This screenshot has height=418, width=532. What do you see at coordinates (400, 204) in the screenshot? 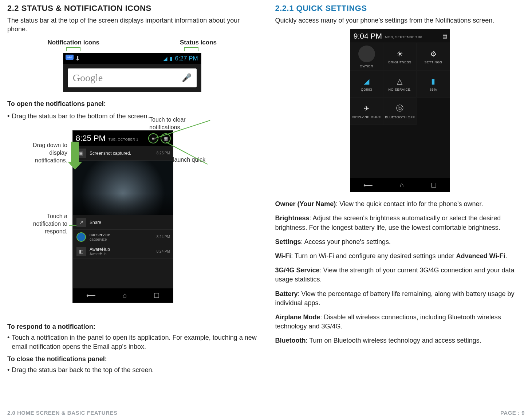
I see `def-owner: Owner (Your Name): View the quick contac…` at bounding box center [400, 204].